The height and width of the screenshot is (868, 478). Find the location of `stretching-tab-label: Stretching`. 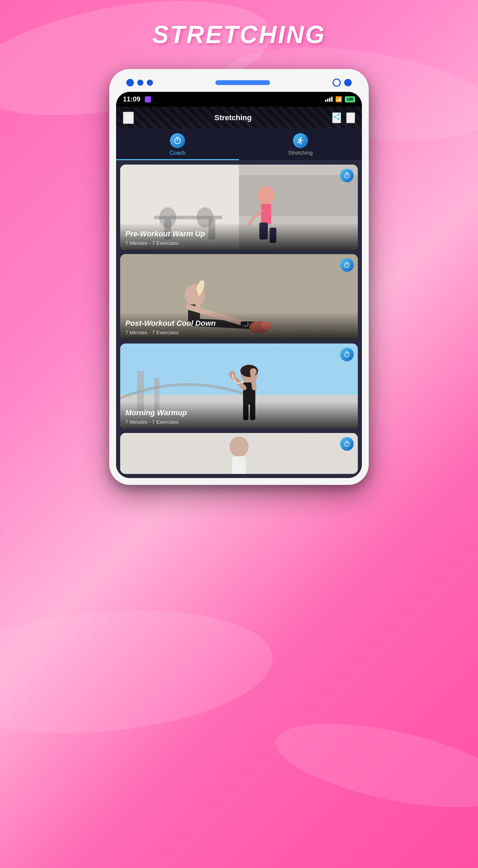

stretching-tab-label: Stretching is located at coordinates (300, 153).